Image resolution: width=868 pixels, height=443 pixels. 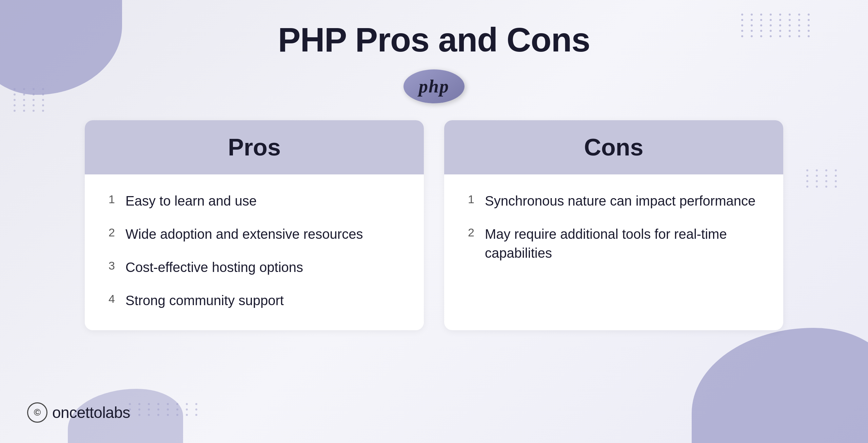 I want to click on list-text: Strong community support, so click(x=205, y=300).